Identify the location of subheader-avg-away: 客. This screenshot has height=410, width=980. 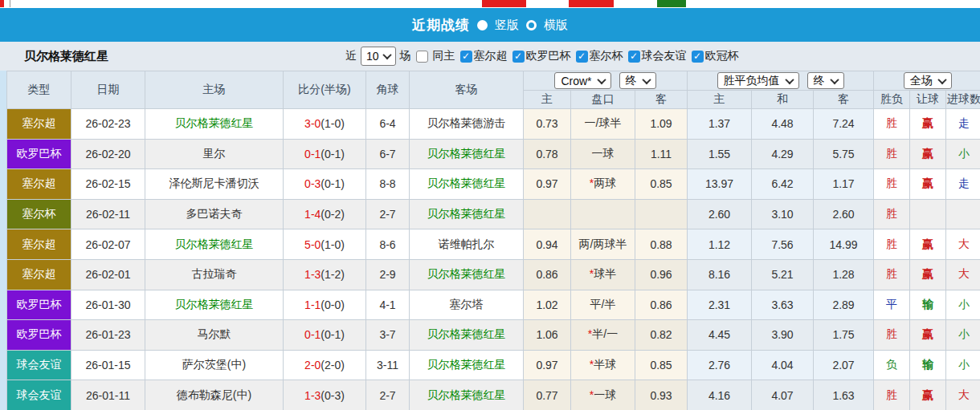
(843, 99).